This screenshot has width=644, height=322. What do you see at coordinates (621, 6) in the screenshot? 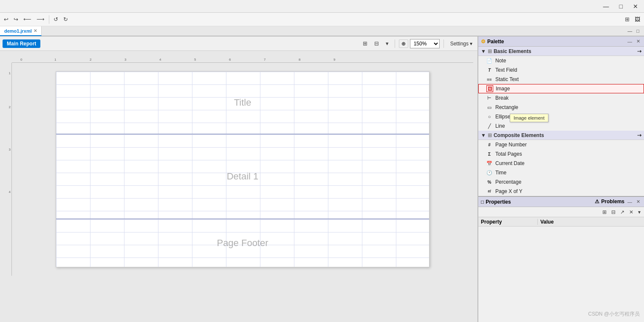
I see `title-bar-controls: — □ ✕` at bounding box center [621, 6].